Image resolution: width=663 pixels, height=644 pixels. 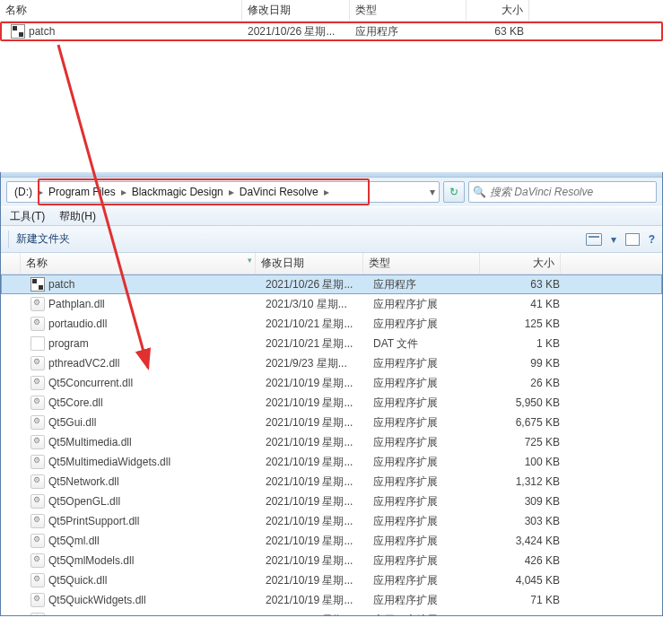 What do you see at coordinates (27, 217) in the screenshot?
I see `menu-tools: 工具(T)` at bounding box center [27, 217].